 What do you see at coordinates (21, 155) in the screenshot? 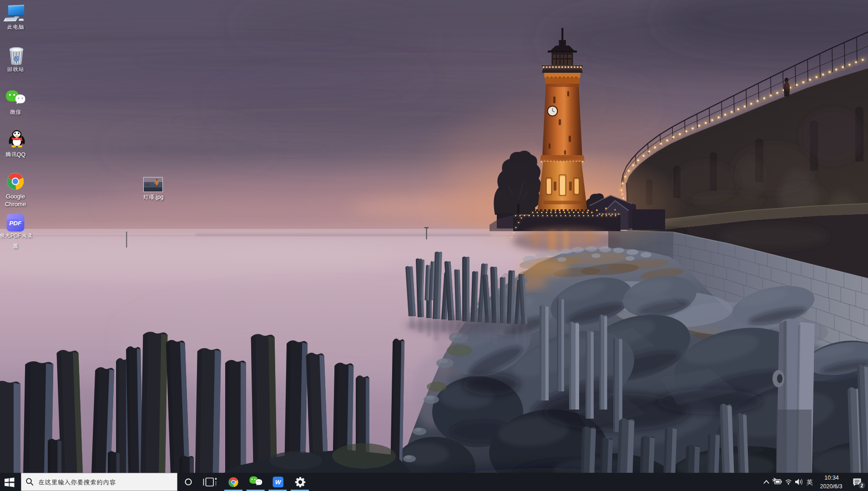
I see `svg-text: QQ` at bounding box center [21, 155].